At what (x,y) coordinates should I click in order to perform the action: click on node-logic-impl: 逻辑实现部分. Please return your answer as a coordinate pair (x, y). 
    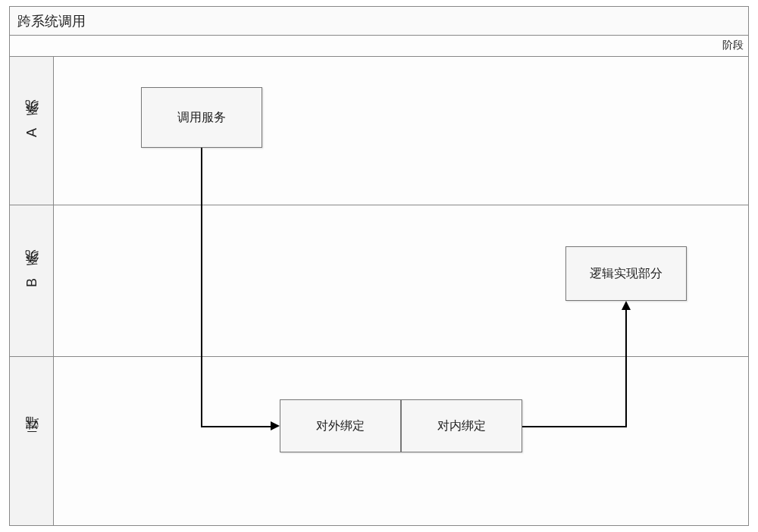
    Looking at the image, I should click on (626, 274).